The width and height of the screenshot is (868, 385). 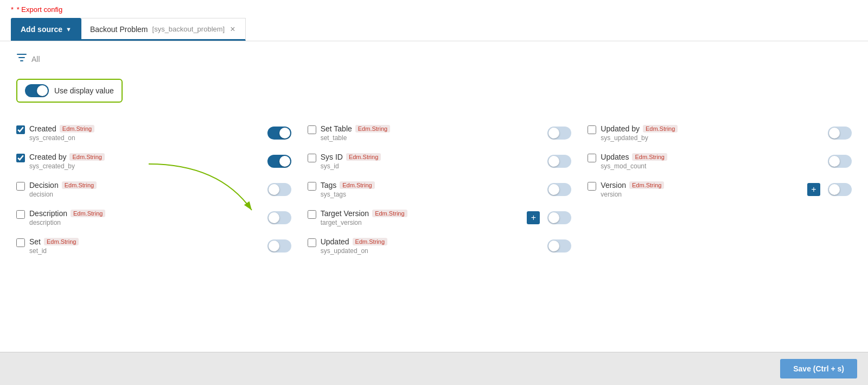 What do you see at coordinates (68, 29) in the screenshot?
I see `chevron-down-icon: ▼` at bounding box center [68, 29].